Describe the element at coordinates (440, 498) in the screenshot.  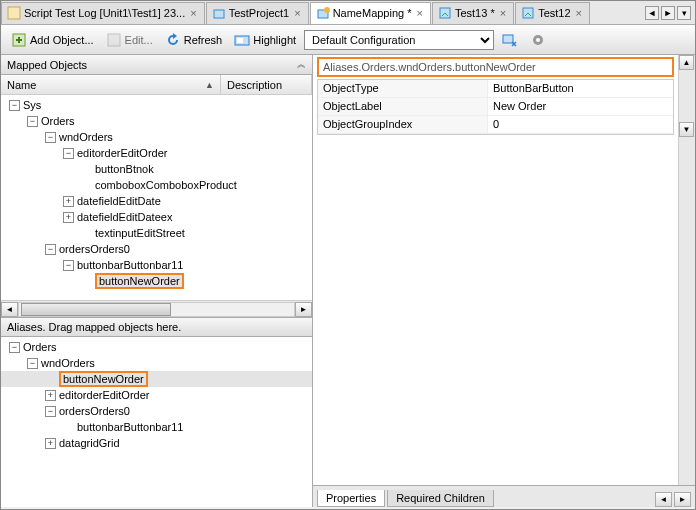
I see `tab-required-children: Required Children` at that location.